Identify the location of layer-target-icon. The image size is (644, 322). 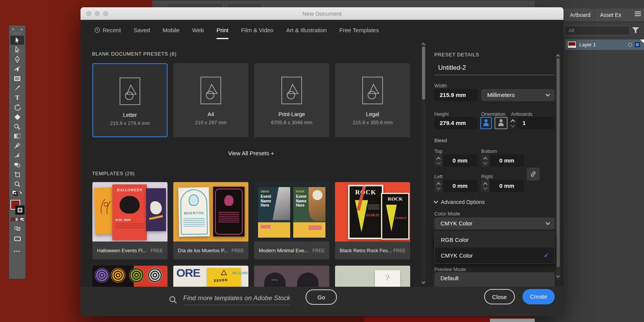
(630, 45).